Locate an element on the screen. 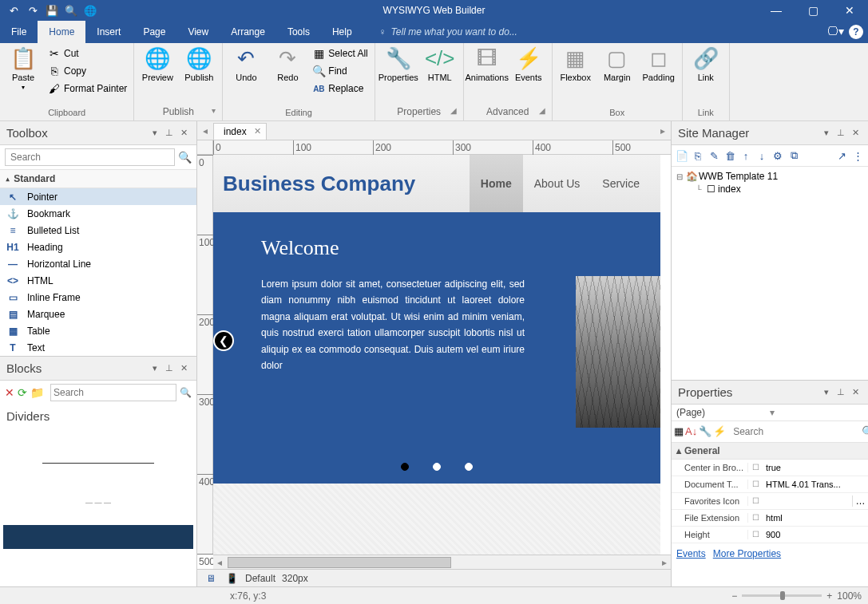 Image resolution: width=868 pixels, height=604 pixels. toolbox-item-pointer: ↖Pointer is located at coordinates (98, 196).